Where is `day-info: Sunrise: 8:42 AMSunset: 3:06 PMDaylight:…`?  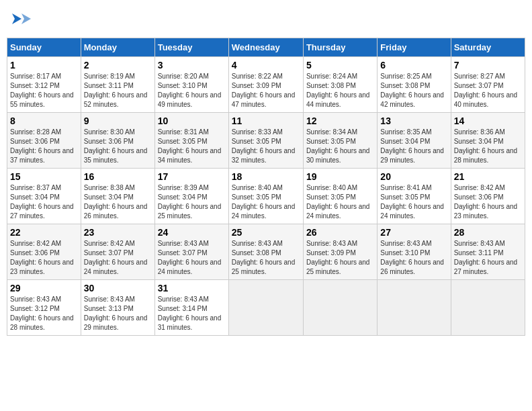 day-info: Sunrise: 8:42 AMSunset: 3:06 PMDaylight:… is located at coordinates (488, 202).